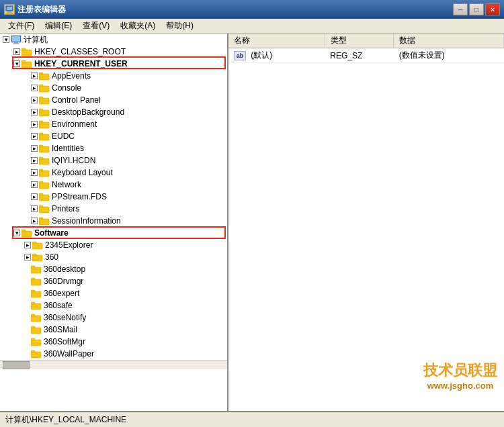 The width and height of the screenshot is (504, 427). What do you see at coordinates (114, 365) in the screenshot?
I see `tree-hscroll` at bounding box center [114, 365].